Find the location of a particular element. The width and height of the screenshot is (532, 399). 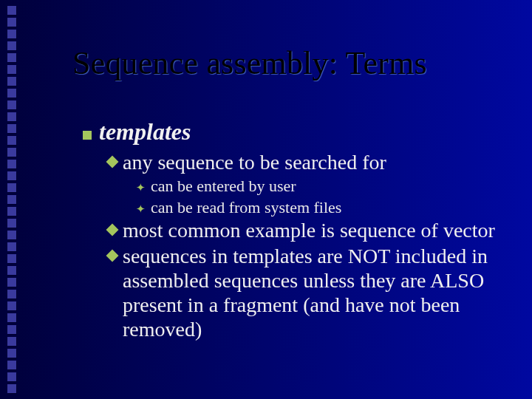

slide-title: Sequence assembly: Terms is located at coordinates (250, 64).